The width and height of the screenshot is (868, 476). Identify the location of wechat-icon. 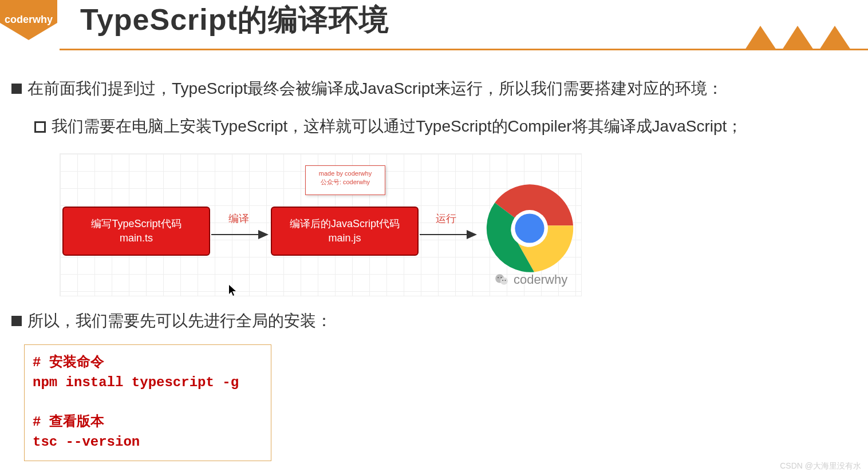
(502, 280).